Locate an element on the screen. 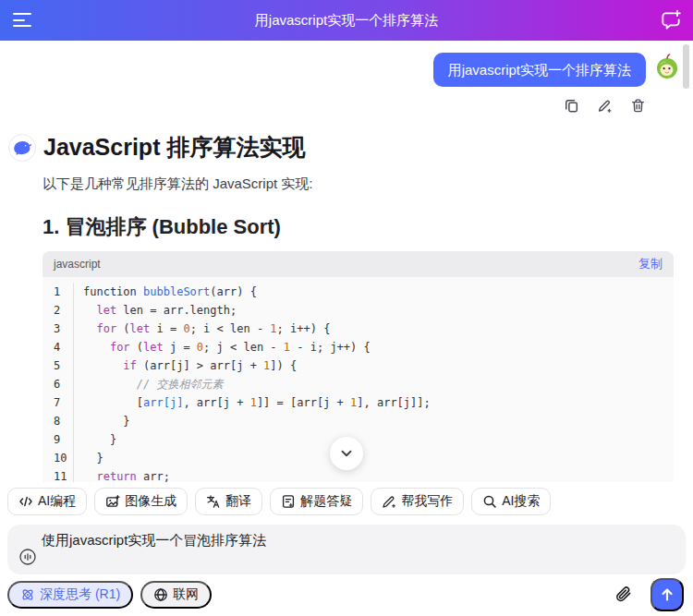  quick-action-image-generation: 图像生成 is located at coordinates (140, 501).